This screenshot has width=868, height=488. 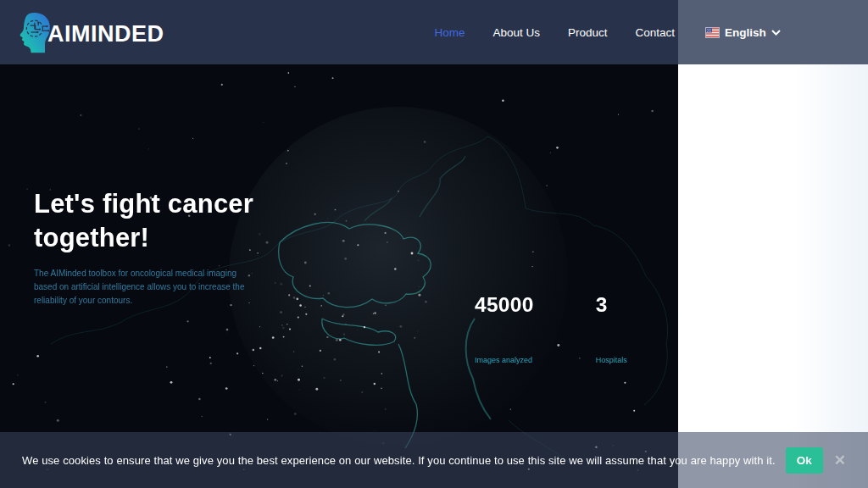 What do you see at coordinates (88, 32) in the screenshot?
I see `brand-logo: AIMINDED` at bounding box center [88, 32].